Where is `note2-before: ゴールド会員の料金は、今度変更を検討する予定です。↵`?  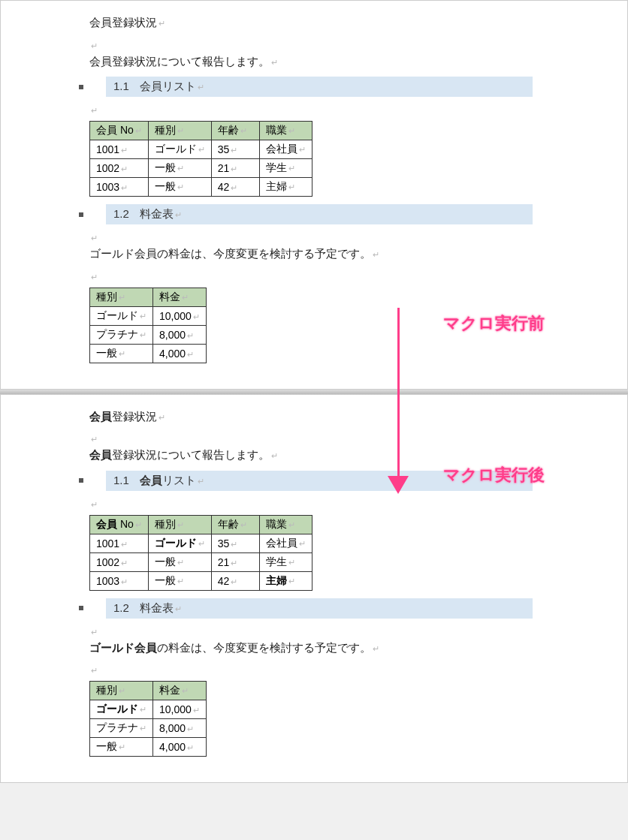
note2-before: ゴールド会員の料金は、今度変更を検討する予定です。↵ is located at coordinates (314, 254).